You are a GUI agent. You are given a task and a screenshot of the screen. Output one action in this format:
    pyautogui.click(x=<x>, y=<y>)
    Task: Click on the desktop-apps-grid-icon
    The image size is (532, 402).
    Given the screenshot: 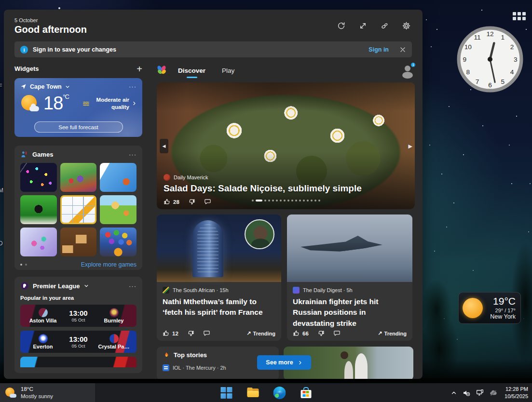 What is the action you would take?
    pyautogui.click(x=519, y=16)
    